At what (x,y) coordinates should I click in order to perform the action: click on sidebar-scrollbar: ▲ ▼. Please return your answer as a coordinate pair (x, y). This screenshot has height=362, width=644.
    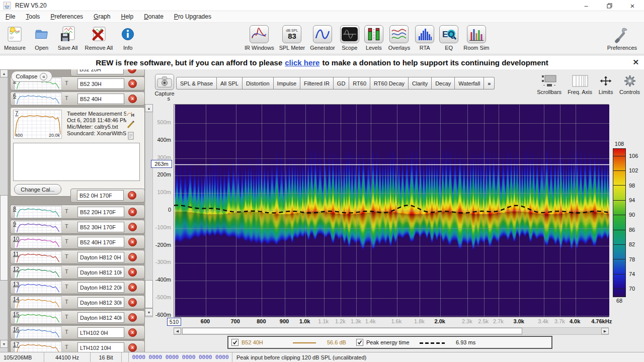
    Looking at the image, I should click on (4, 211).